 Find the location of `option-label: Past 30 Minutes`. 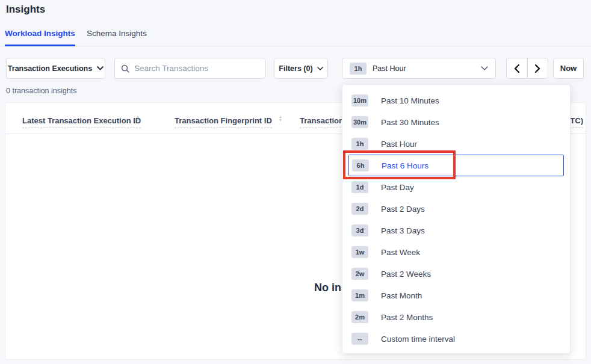

option-label: Past 30 Minutes is located at coordinates (410, 123).